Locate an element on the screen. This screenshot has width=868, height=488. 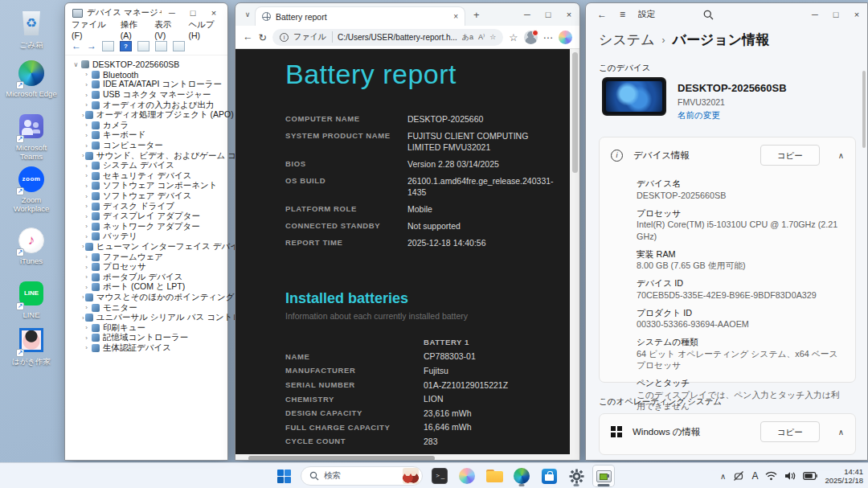
collapse-chevron-icon: ∨ is located at coordinates (76, 64).